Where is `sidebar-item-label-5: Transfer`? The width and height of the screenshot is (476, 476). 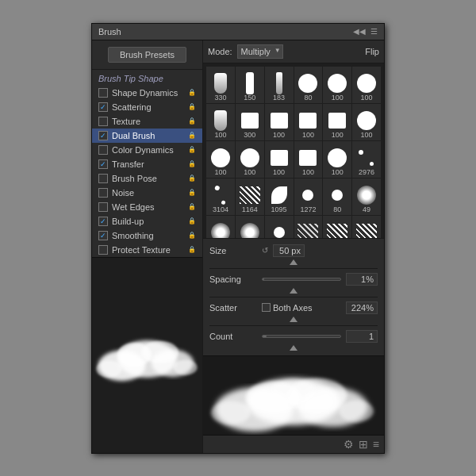 sidebar-item-label-5: Transfer is located at coordinates (149, 164).